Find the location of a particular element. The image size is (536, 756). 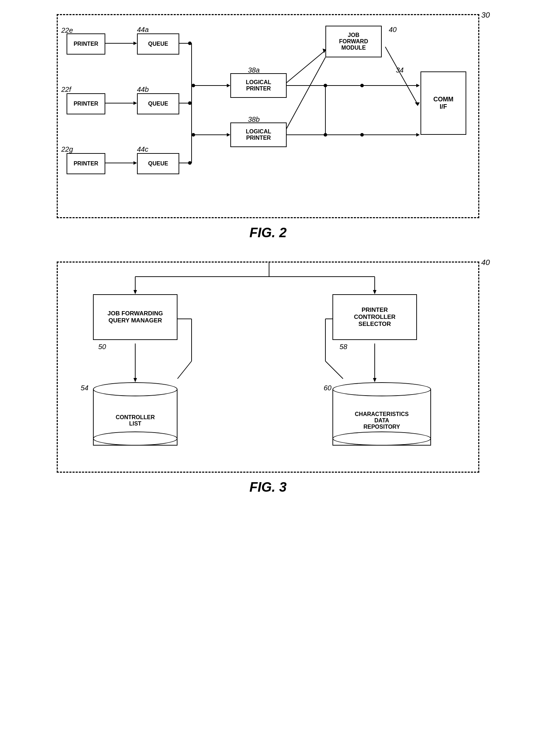

ref-22f: 22f is located at coordinates (66, 89).